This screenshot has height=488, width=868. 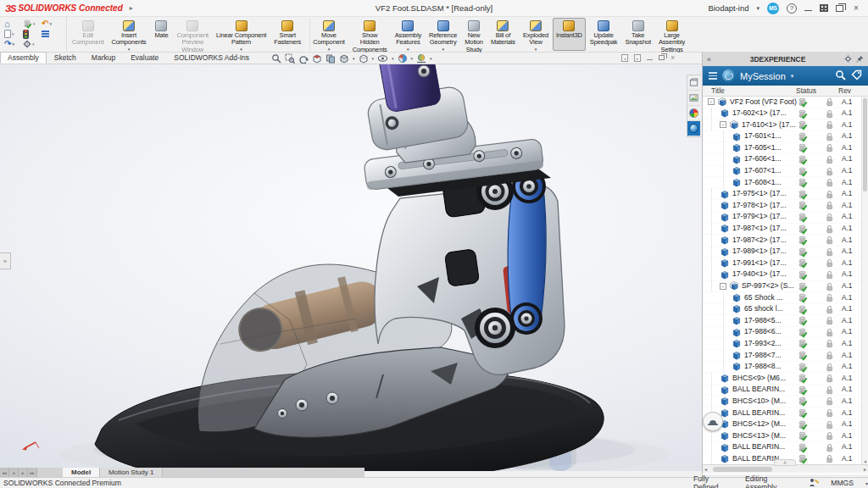 I want to click on home-icon: ⌂, so click(x=14, y=24).